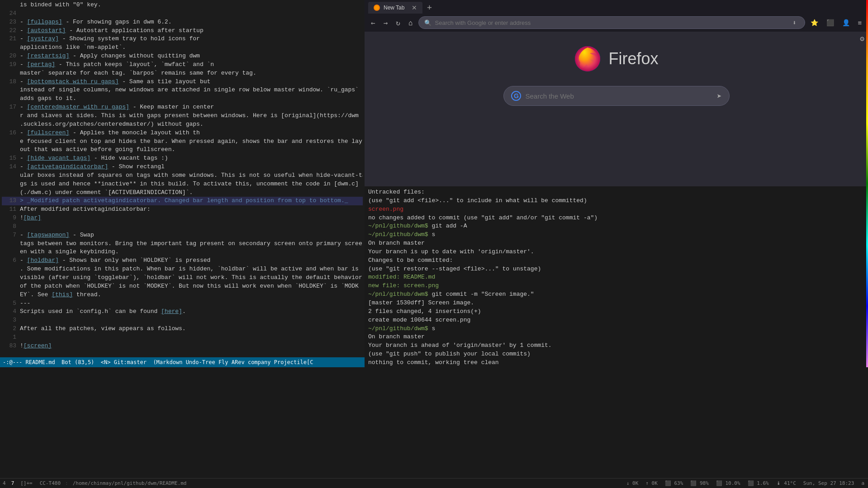 Image resolution: width=868 pixels, height=488 pixels. What do you see at coordinates (616, 252) in the screenshot?
I see `terminal-line: Your branch is up to date with 'origin/m…` at bounding box center [616, 252].